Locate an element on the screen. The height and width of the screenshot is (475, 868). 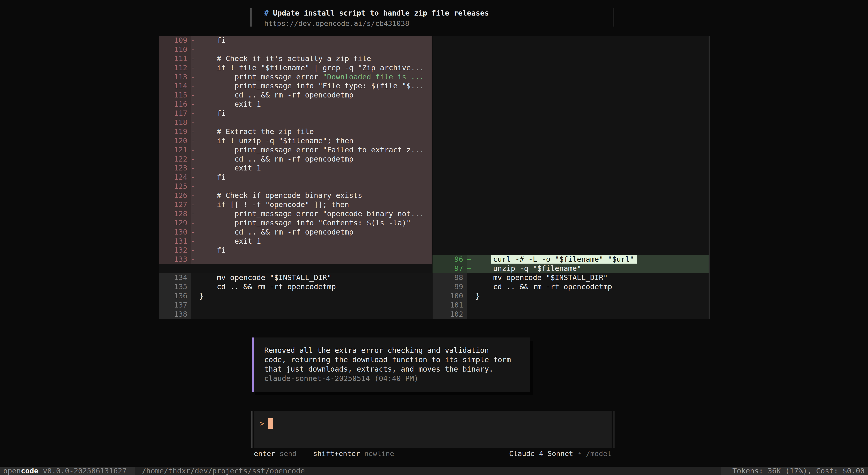
line-number: 102 is located at coordinates (450, 314).